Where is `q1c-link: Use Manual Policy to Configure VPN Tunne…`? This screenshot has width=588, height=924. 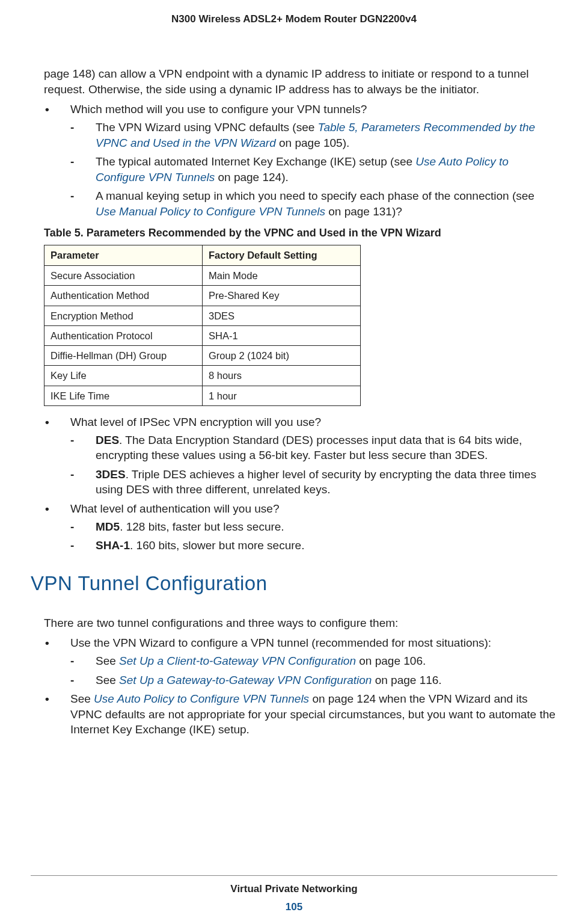 q1c-link: Use Manual Policy to Configure VPN Tunne… is located at coordinates (210, 212).